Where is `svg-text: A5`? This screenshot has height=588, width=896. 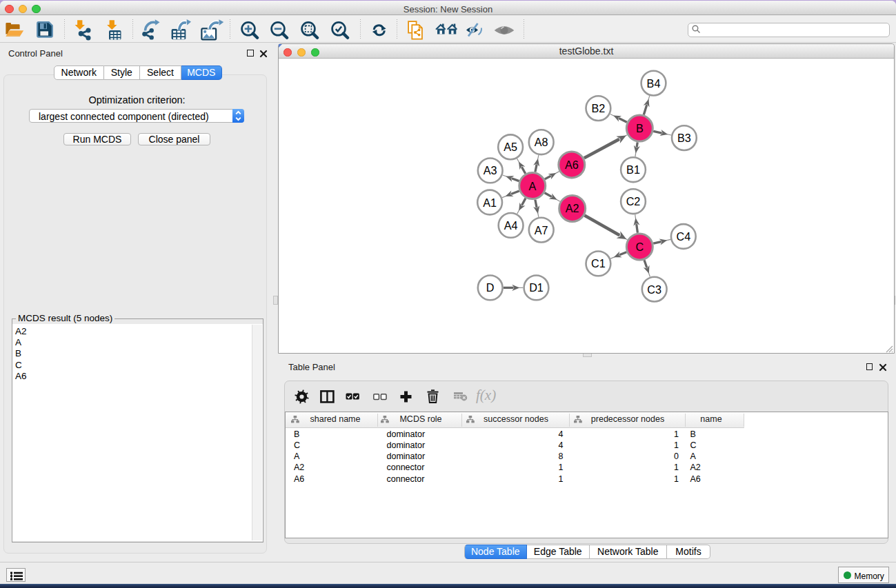
svg-text: A5 is located at coordinates (510, 147).